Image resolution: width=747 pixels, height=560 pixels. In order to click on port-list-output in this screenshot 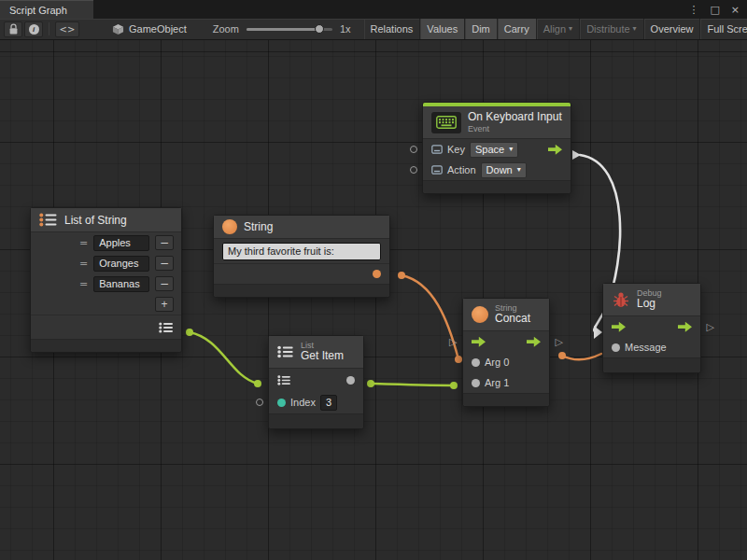, I will do `click(166, 328)`.